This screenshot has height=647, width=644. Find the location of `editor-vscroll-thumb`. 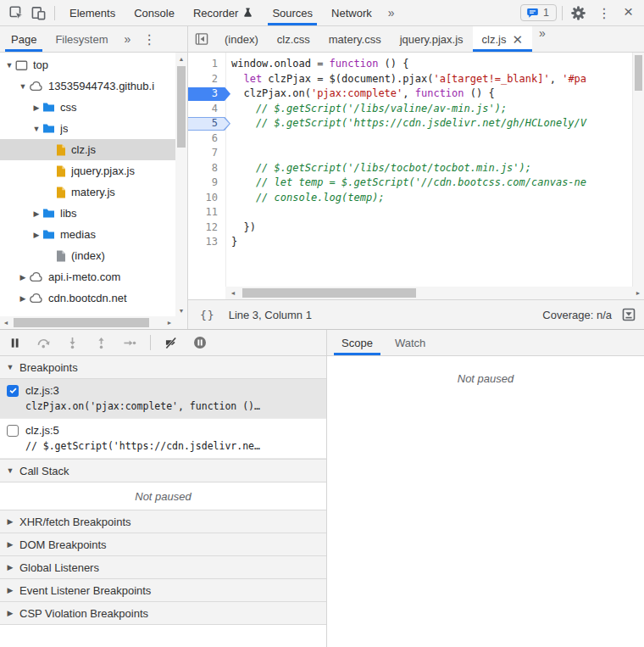

editor-vscroll-thumb is located at coordinates (639, 73).